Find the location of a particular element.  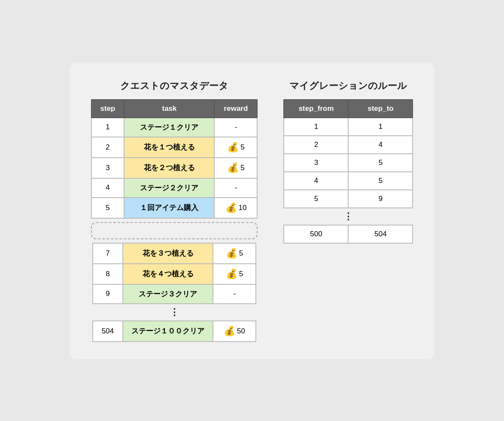

task-cell: 花を２つ植える is located at coordinates (169, 168).